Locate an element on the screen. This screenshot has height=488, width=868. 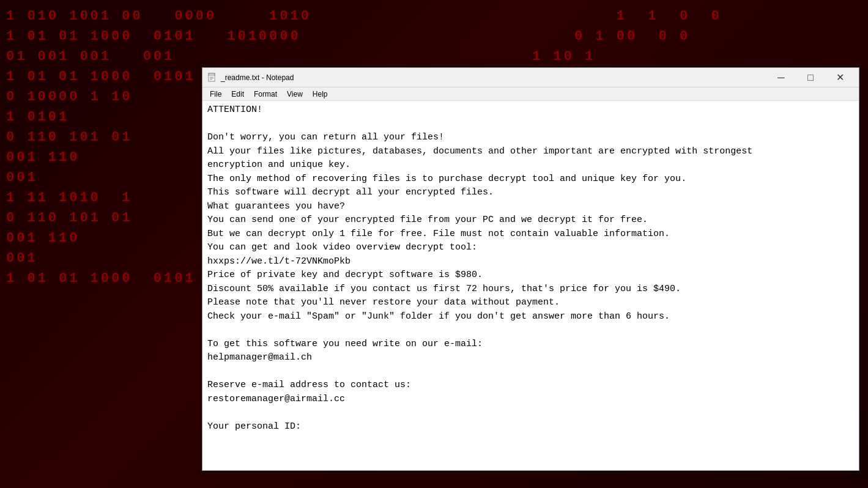
menu-file: File is located at coordinates (215, 94).